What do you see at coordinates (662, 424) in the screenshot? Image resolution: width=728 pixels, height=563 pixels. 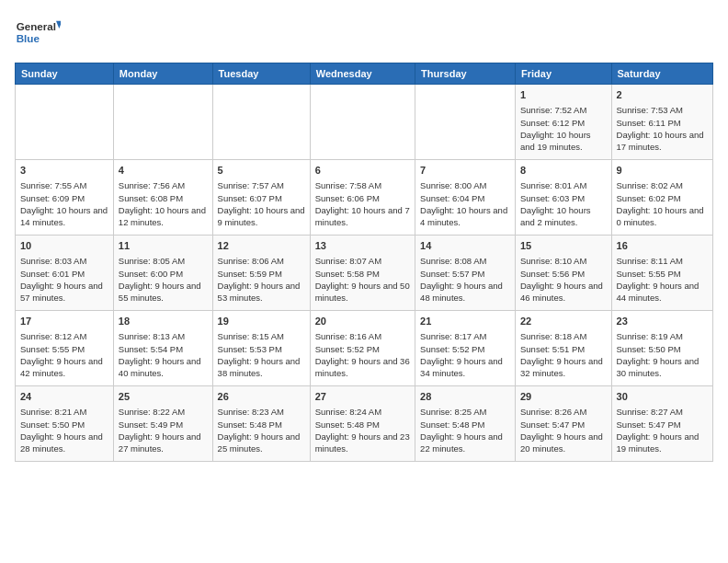 I see `calendar-cell: 30Sunrise: 8:27 AMSunset: 5:47 PMDayligh…` at bounding box center [662, 424].